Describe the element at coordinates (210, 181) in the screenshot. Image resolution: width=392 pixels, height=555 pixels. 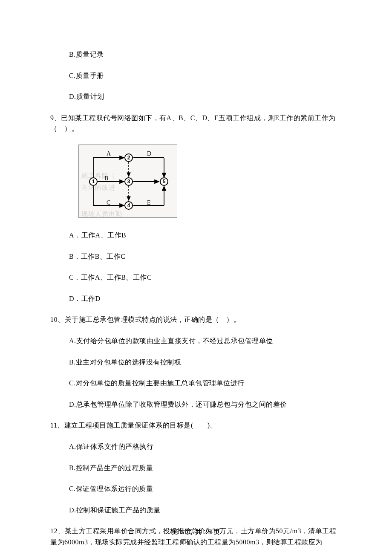
I see `q9-diagram: 施工各阶（ 方法的改进 现场人员出勤` at that location.